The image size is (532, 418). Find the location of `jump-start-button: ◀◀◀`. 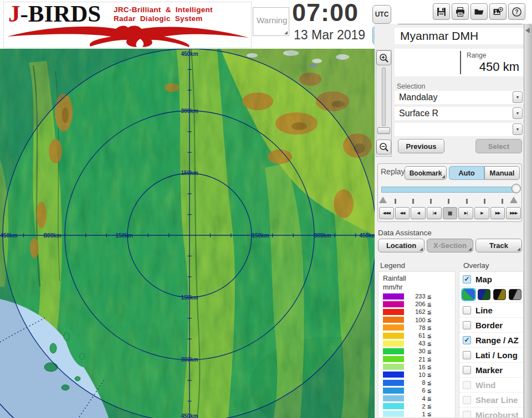

jump-start-button: ◀◀◀ is located at coordinates (387, 213).